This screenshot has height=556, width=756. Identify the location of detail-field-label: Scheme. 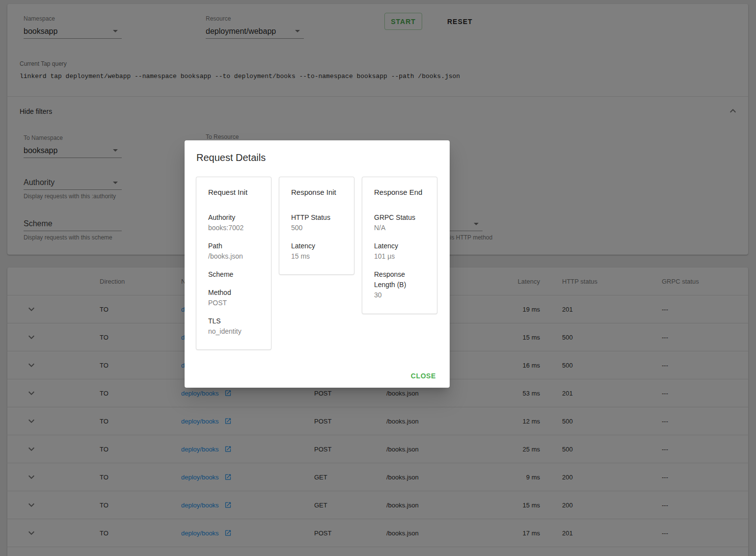
(234, 275).